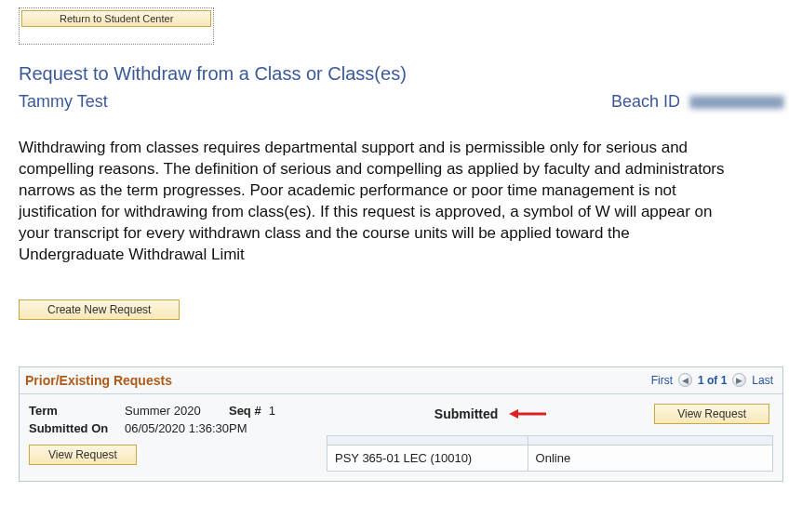 This screenshot has width=802, height=532. Describe the element at coordinates (713, 379) in the screenshot. I see `pager: First ◀ 1 of 1 ▶ Last` at that location.